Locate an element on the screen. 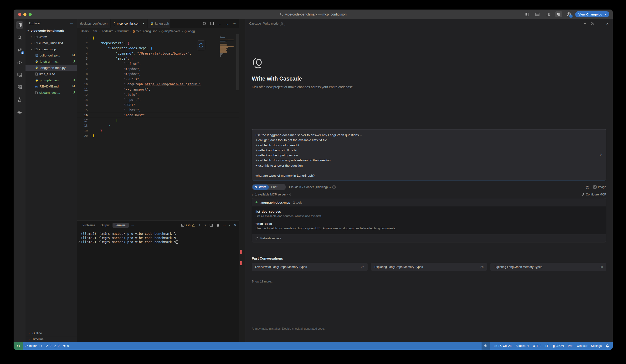 The height and width of the screenshot is (364, 626). tab-mcp-config: {} mcp_config.json × is located at coordinates (129, 23).